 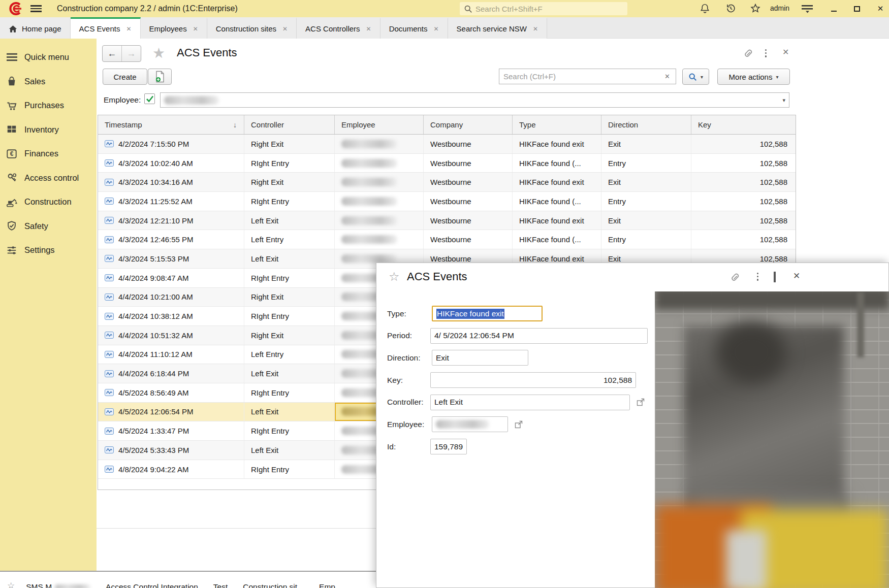 What do you see at coordinates (125, 77) in the screenshot?
I see `create-button: Create` at bounding box center [125, 77].